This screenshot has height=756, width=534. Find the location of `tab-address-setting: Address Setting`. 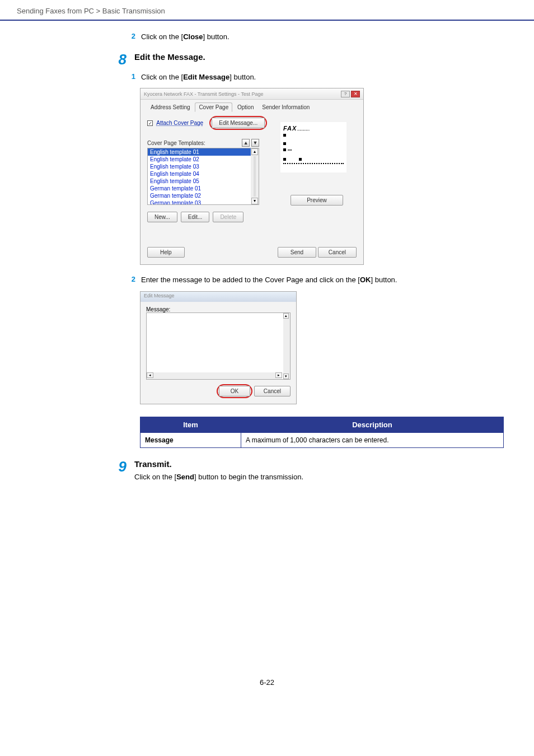

tab-address-setting: Address Setting is located at coordinates (170, 108).